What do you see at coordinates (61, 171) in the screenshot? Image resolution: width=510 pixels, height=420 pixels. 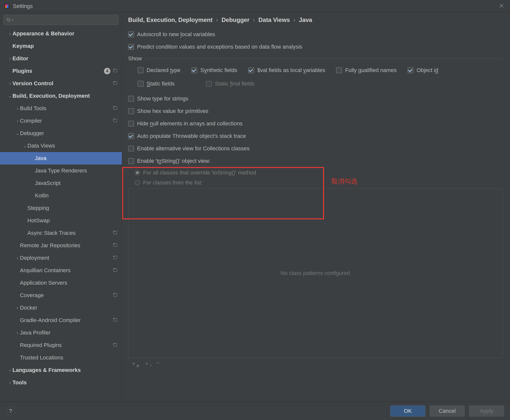 I see `tree-item-java-type-renderers: Java Type Renderers` at bounding box center [61, 171].